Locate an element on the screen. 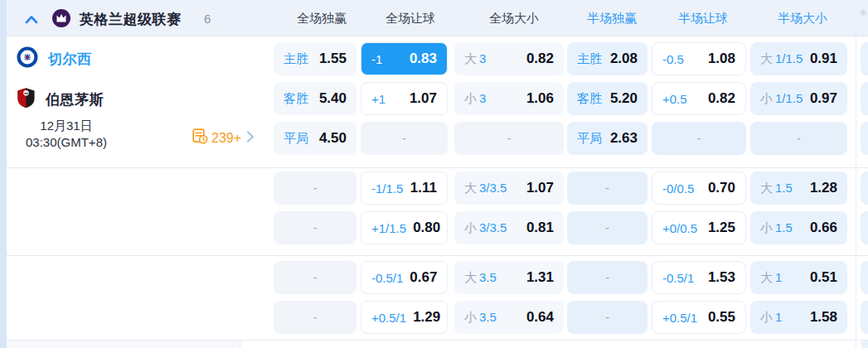 The image size is (868, 348). away-team-name: 伯恩茅斯 is located at coordinates (75, 99).